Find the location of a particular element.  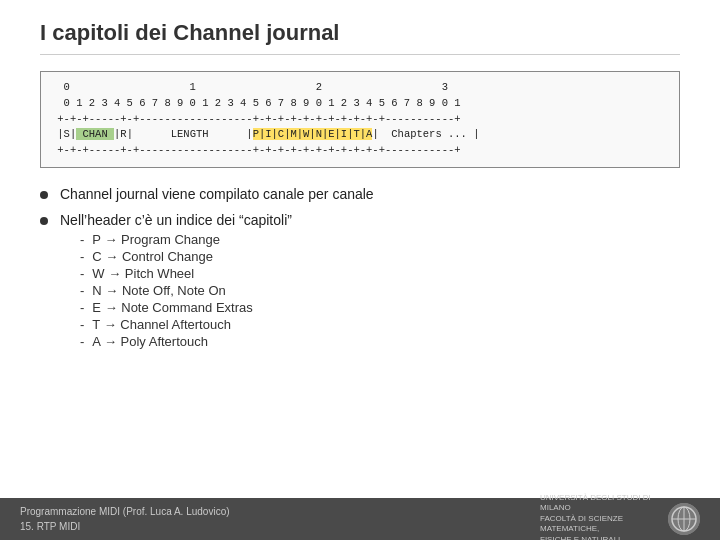

sub-item-a: - A → Poly Aftertouch is located at coordinates (186, 342).